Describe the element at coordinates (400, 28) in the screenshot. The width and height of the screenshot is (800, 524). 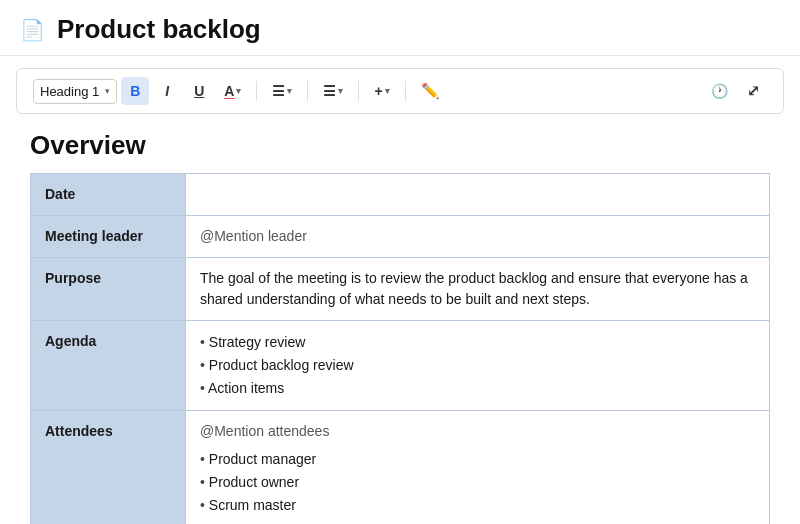
I see `page-header: 📄 Product backlog` at that location.